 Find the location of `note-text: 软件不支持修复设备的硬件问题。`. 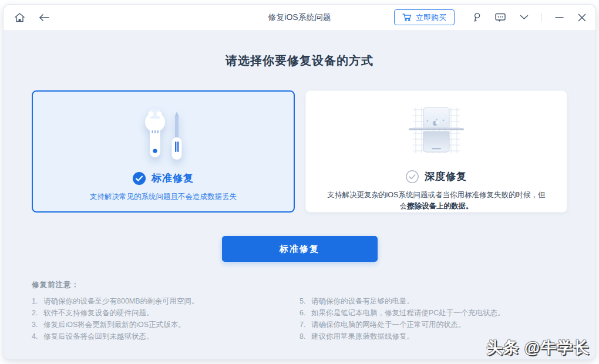

note-text: 软件不支持修复设备的硬件问题。 is located at coordinates (99, 313).